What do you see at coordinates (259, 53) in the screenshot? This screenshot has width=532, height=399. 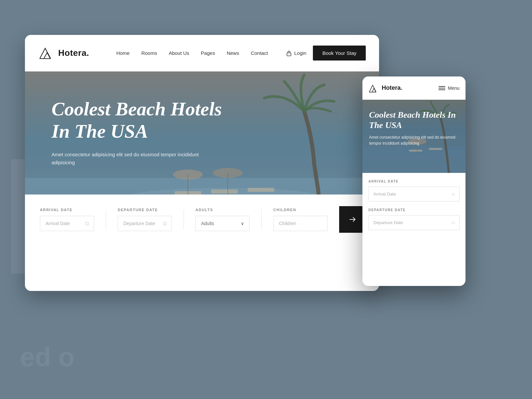 I see `nav-contact: Contact` at bounding box center [259, 53].